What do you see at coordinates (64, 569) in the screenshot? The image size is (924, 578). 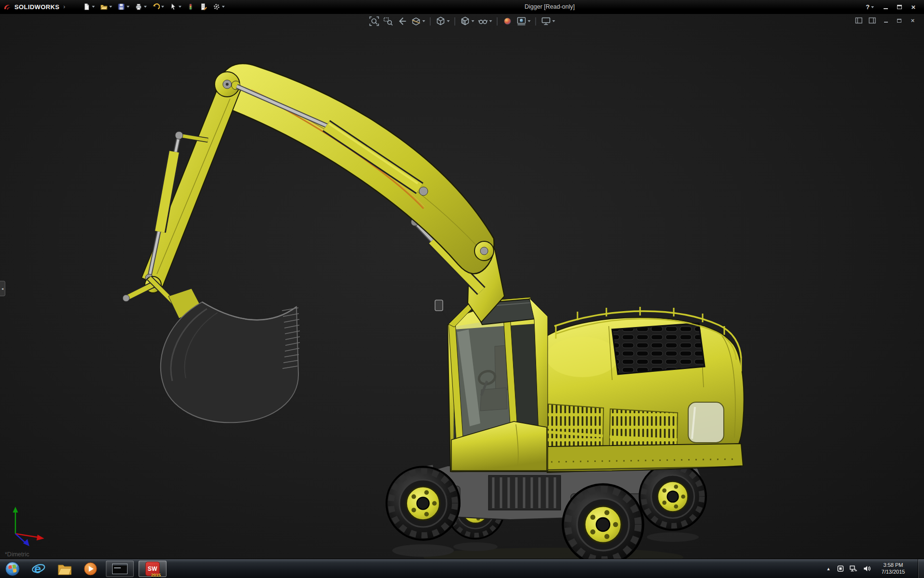 I see `folder-icon` at bounding box center [64, 569].